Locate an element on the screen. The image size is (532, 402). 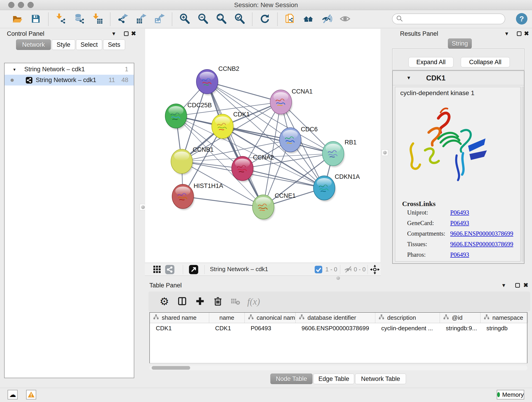
hidden-eye-icon is located at coordinates (348, 270).